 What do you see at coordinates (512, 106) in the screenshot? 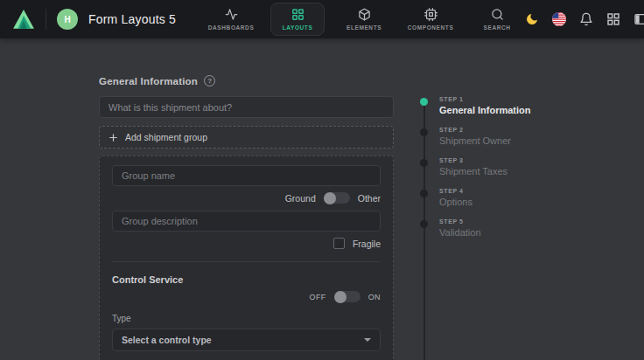
I see `step-item-1: STEP 1 General Information` at bounding box center [512, 106].